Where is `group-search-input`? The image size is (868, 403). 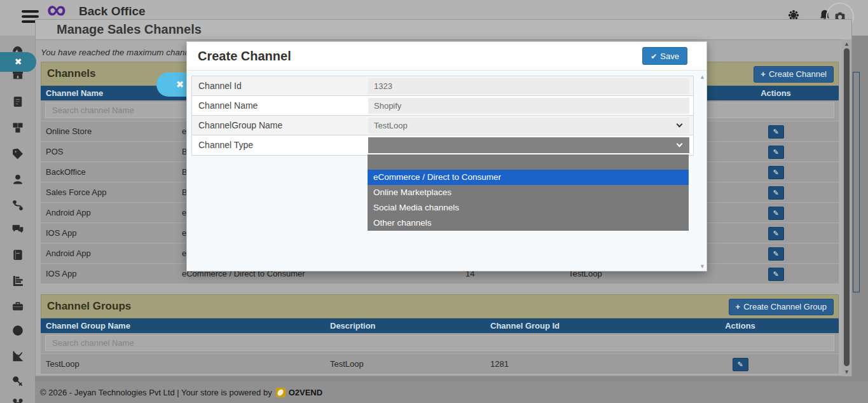 group-search-input is located at coordinates (440, 343).